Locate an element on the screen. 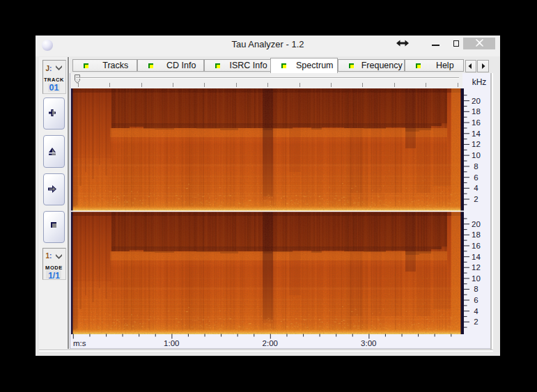 The image size is (537, 392). svg-text: 1:00 is located at coordinates (171, 343).